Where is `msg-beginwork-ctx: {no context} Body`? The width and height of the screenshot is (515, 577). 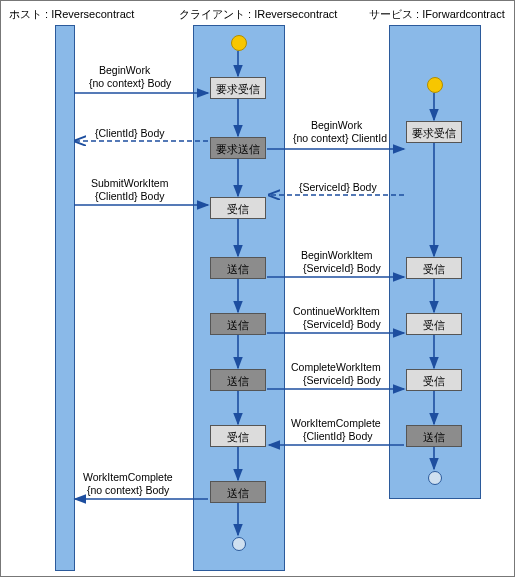 msg-beginwork-ctx: {no context} Body is located at coordinates (130, 84).